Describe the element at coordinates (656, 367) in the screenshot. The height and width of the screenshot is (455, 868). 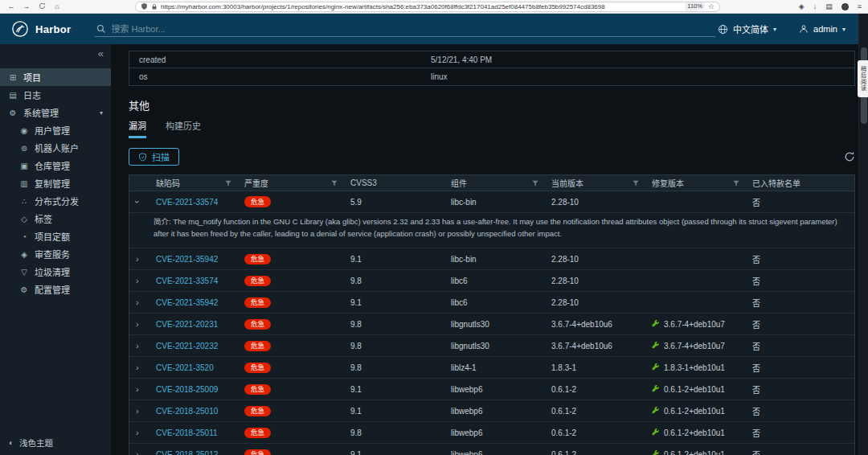
I see `fix-wrench-icon` at that location.